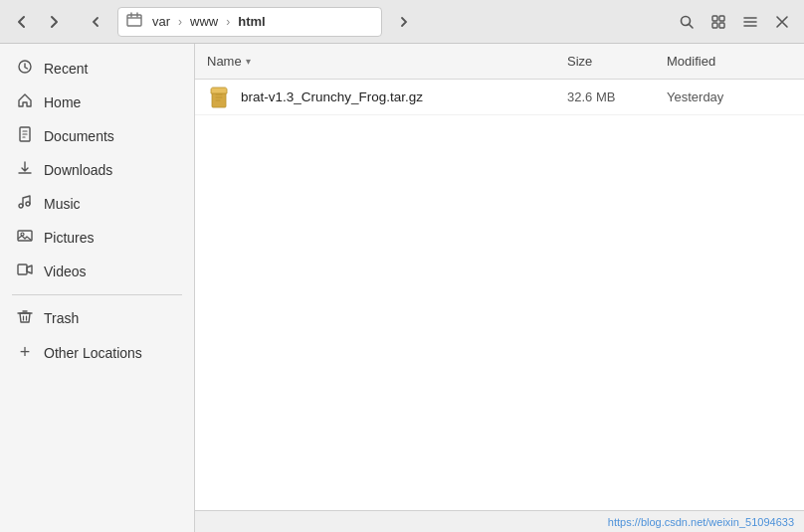 The height and width of the screenshot is (532, 804). What do you see at coordinates (605, 97) in the screenshot?
I see `file-size: 32.6 MB` at bounding box center [605, 97].